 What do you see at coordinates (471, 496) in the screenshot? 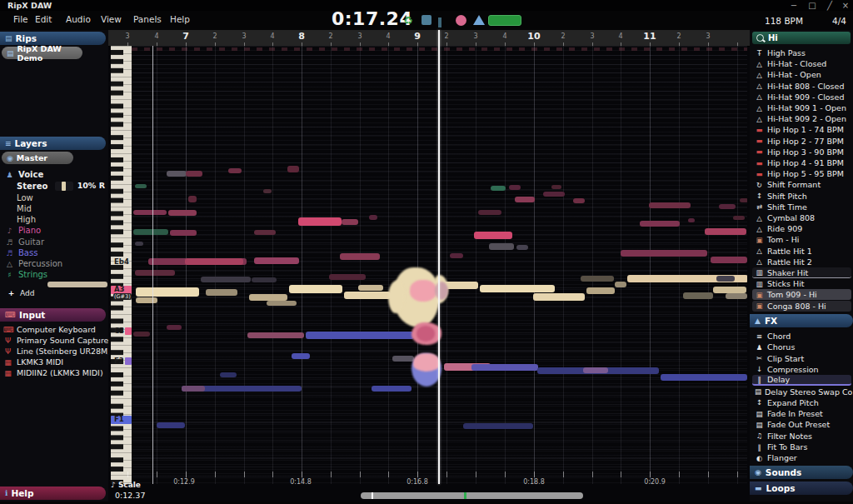
I see `horizontal-scrollbar` at bounding box center [471, 496].